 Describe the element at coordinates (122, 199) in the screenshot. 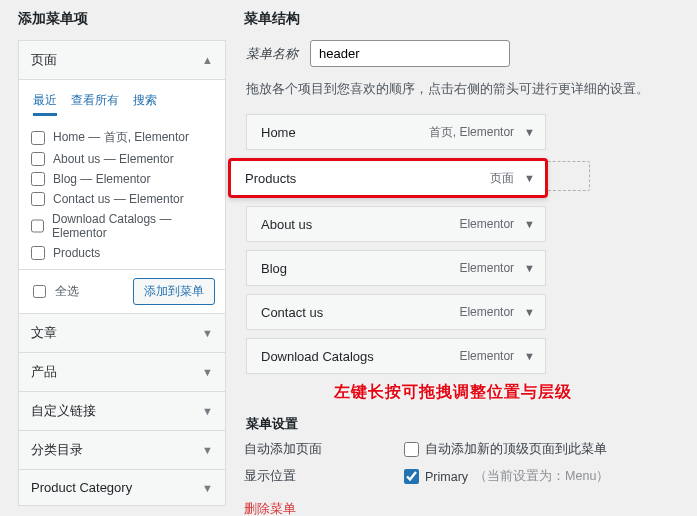

I see `page-item: Contact us — Elementor` at that location.